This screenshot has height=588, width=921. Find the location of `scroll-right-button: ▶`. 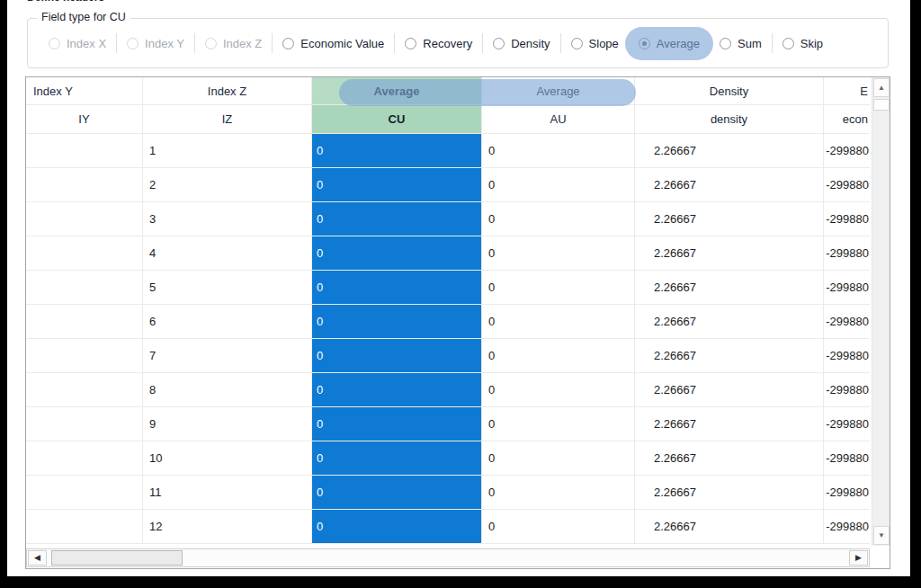

scroll-right-button: ▶ is located at coordinates (858, 557).